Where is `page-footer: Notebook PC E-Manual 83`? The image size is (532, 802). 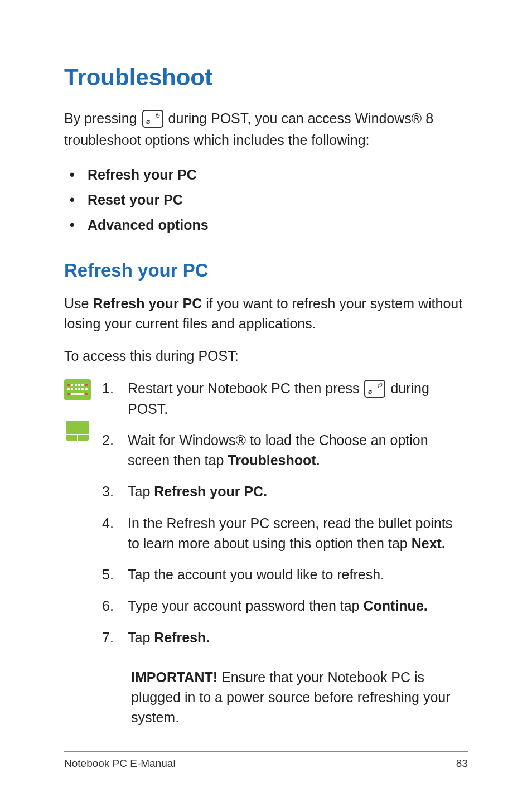 page-footer: Notebook PC E-Manual 83 is located at coordinates (266, 761).